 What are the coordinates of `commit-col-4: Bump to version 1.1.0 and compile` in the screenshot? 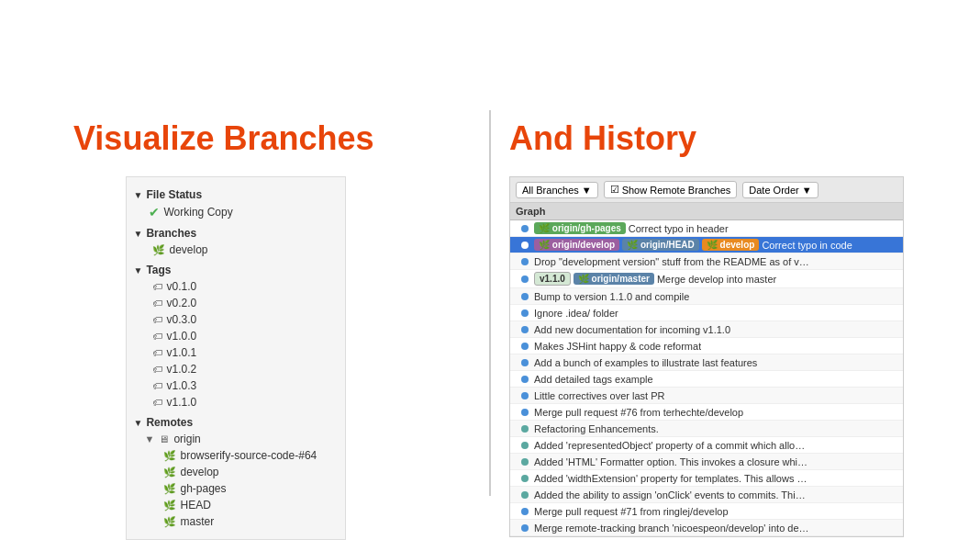 It's located at (716, 297).